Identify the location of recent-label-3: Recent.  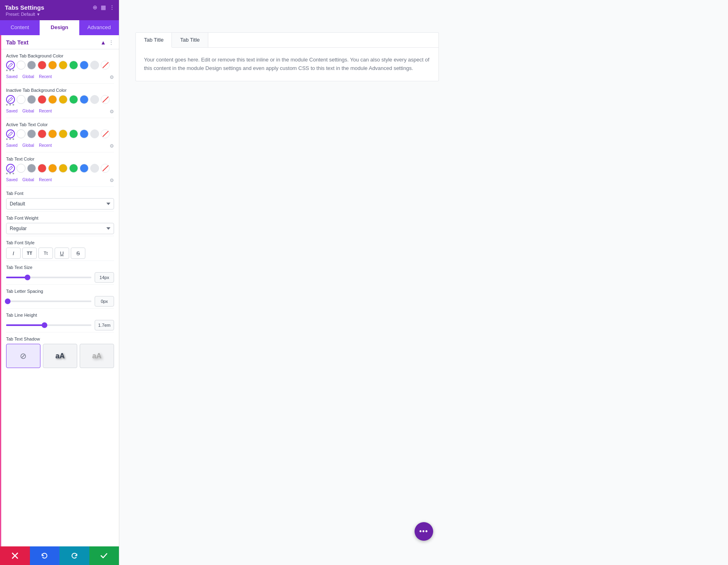
(45, 146).